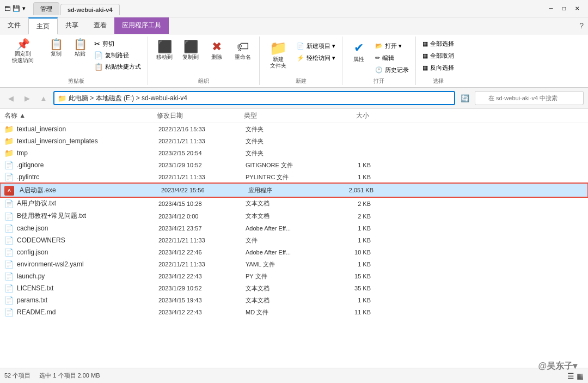 The image size is (588, 383). What do you see at coordinates (359, 52) in the screenshot?
I see `properties-button: ✔ 属性` at bounding box center [359, 52].